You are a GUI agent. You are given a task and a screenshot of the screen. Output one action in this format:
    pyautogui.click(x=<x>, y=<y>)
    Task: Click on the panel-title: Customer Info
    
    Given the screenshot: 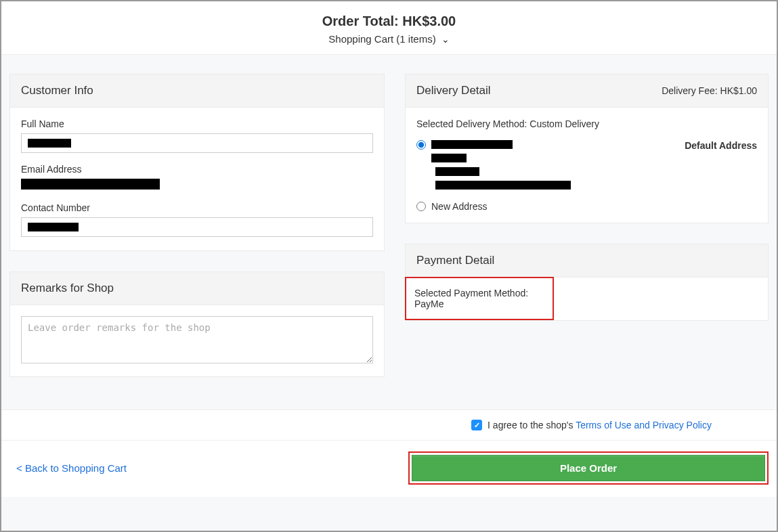 What is the action you would take?
    pyautogui.click(x=57, y=91)
    